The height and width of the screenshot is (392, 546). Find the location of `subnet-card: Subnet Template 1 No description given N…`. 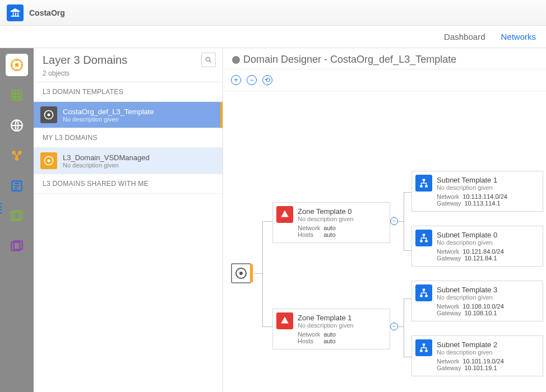

subnet-card: Subnet Template 1 No description given N… is located at coordinates (478, 192).